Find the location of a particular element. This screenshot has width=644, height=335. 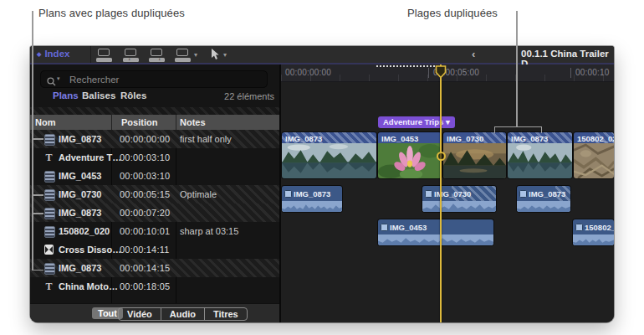

row-position: 00:00:14:15 is located at coordinates (145, 268).